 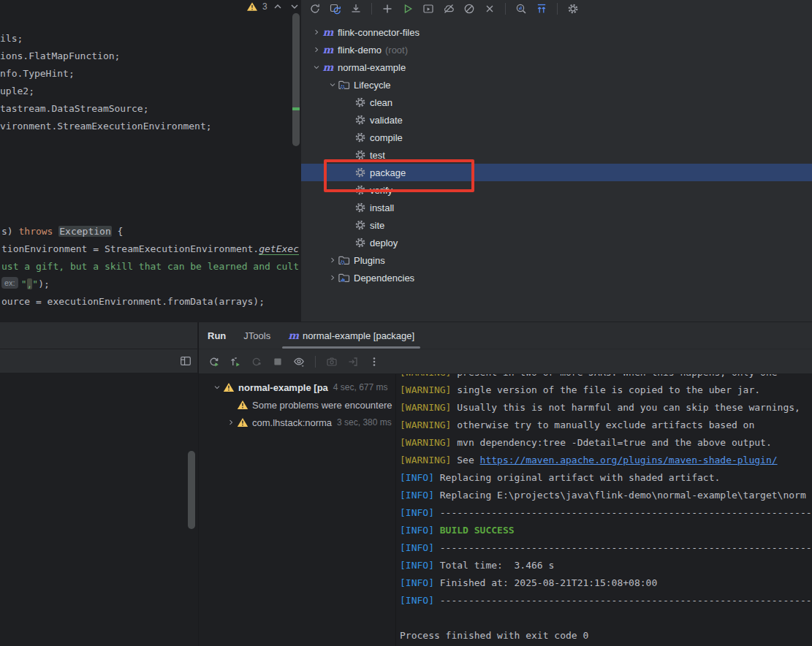 I want to click on more-icon, so click(x=374, y=362).